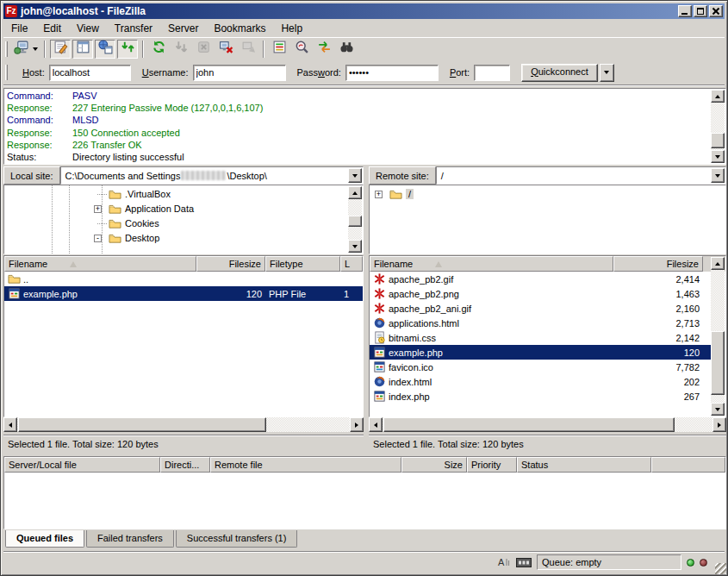 The width and height of the screenshot is (728, 576). I want to click on queue-column-priority: Priority, so click(492, 465).